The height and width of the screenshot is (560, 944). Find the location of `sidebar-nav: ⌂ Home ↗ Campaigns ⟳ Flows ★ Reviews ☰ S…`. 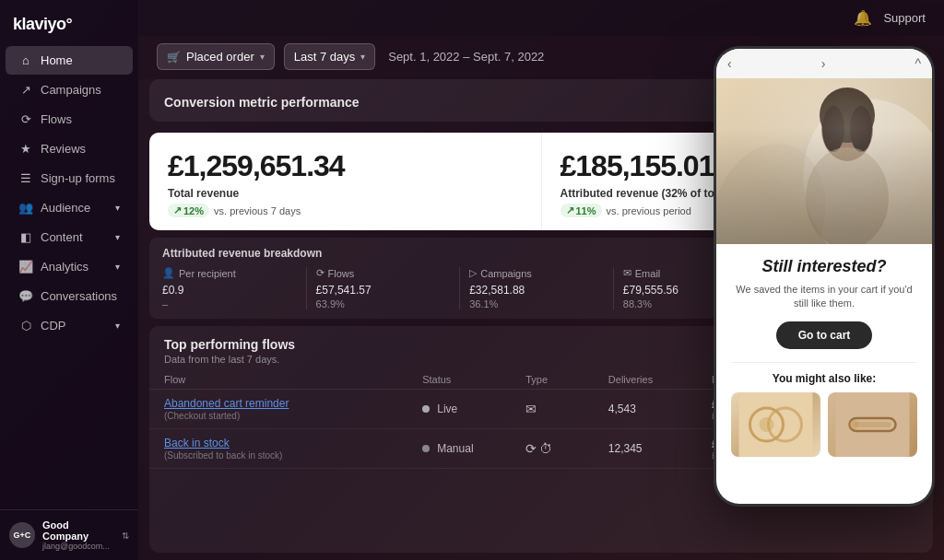

sidebar-nav: ⌂ Home ↗ Campaigns ⟳ Flows ★ Reviews ☰ S… is located at coordinates (69, 277).